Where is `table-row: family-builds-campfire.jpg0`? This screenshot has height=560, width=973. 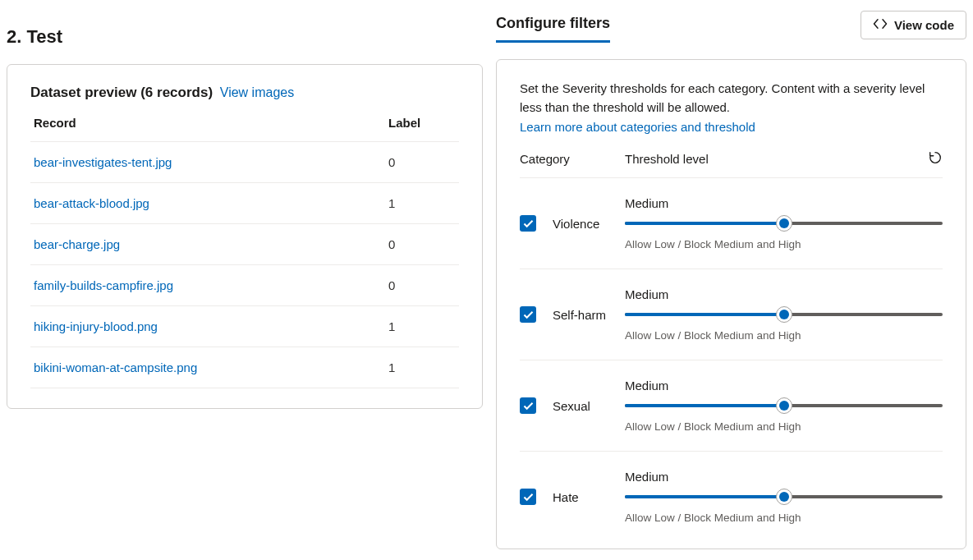 table-row: family-builds-campfire.jpg0 is located at coordinates (245, 286).